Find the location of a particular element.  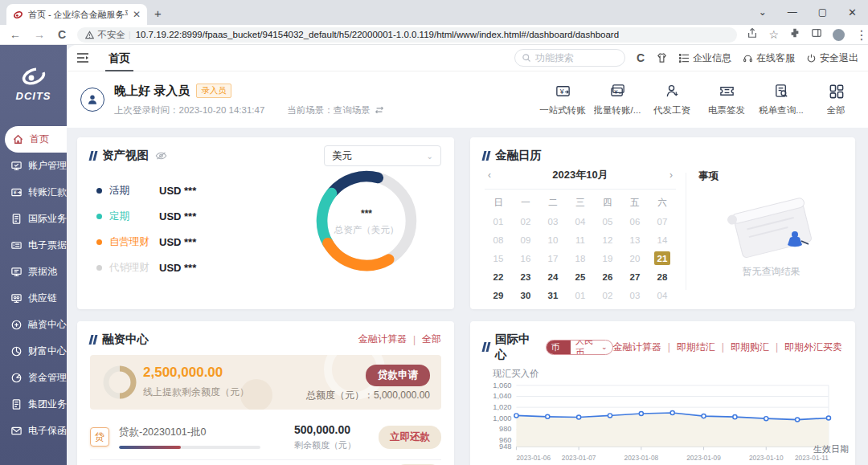

currency-type-dropdown: 币种 人民币⌄ is located at coordinates (579, 347).